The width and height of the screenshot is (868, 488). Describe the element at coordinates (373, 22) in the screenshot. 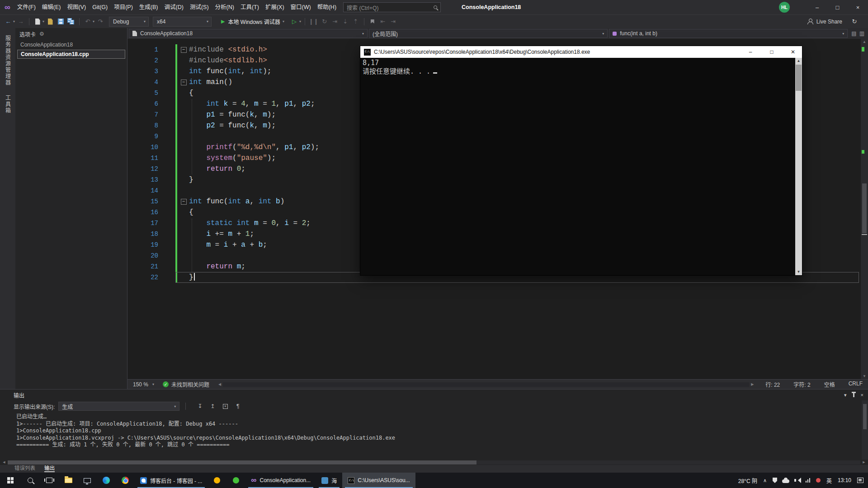

I see `bookmark-icon` at that location.